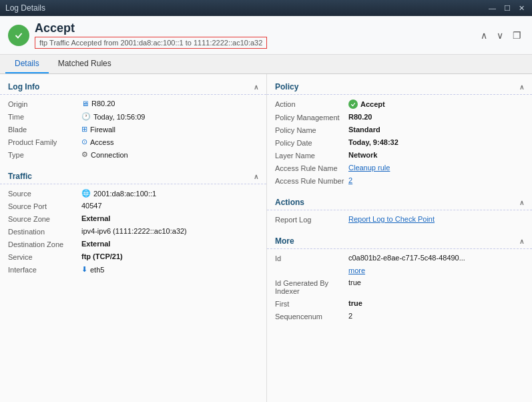 This screenshot has height=402, width=532. Describe the element at coordinates (134, 120) in the screenshot. I see `log-info-section: Log Info ∧ Origin 🖥 R80.20 Time 🕐 Today,…` at that location.